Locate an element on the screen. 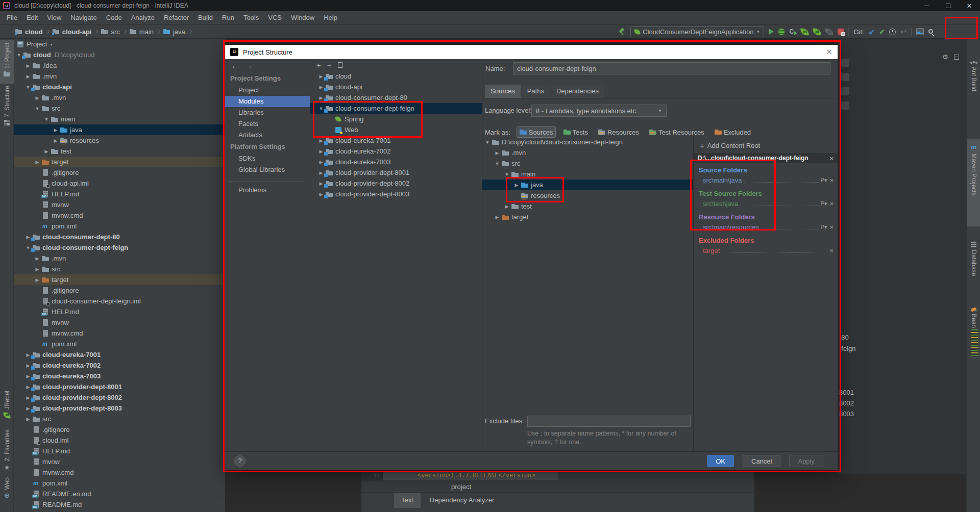  tool-tab-project: 1: Project is located at coordinates (7, 62).